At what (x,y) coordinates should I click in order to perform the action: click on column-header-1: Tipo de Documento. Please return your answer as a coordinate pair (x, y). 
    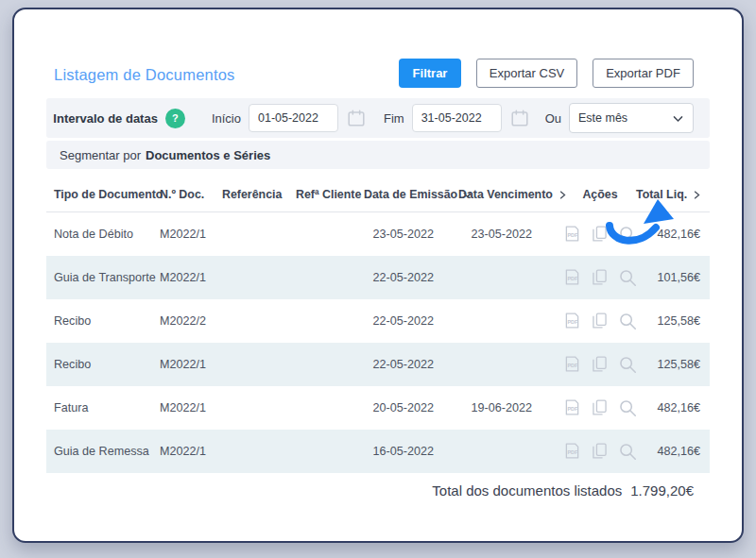
    Looking at the image, I should click on (107, 194).